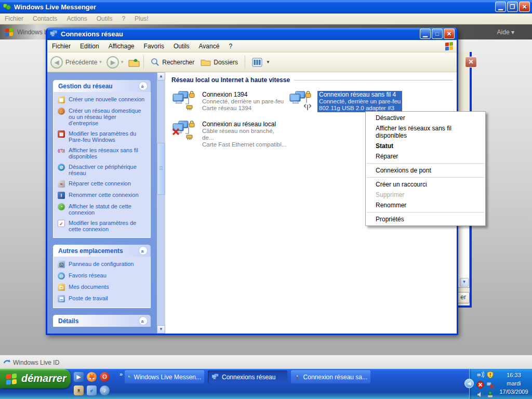 The image size is (532, 399). What do you see at coordinates (525, 7) in the screenshot?
I see `messenger-close-button: ✕` at bounding box center [525, 7].